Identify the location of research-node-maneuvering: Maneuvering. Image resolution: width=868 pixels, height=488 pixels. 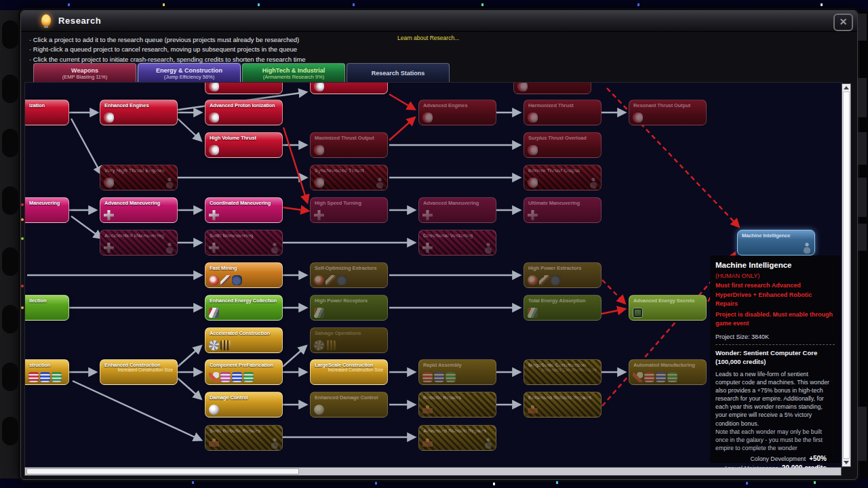
(47, 210).